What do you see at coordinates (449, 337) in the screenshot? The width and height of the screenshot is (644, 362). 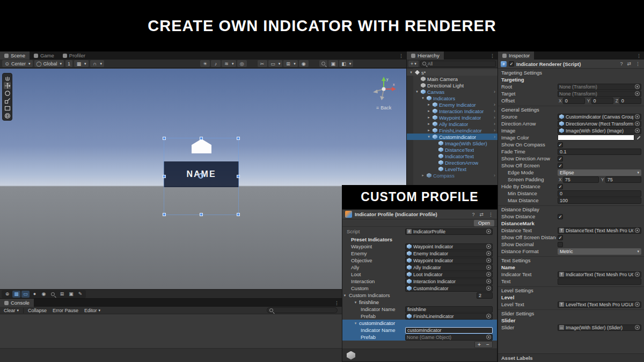 I see `custom-prefab-field: None (Game Object)` at bounding box center [449, 337].